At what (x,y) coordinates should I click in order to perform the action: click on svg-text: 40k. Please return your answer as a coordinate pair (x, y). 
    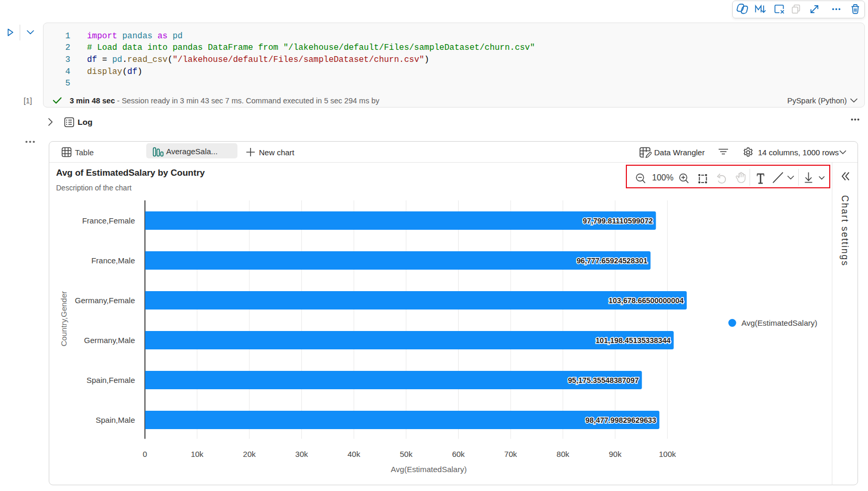
    Looking at the image, I should click on (354, 454).